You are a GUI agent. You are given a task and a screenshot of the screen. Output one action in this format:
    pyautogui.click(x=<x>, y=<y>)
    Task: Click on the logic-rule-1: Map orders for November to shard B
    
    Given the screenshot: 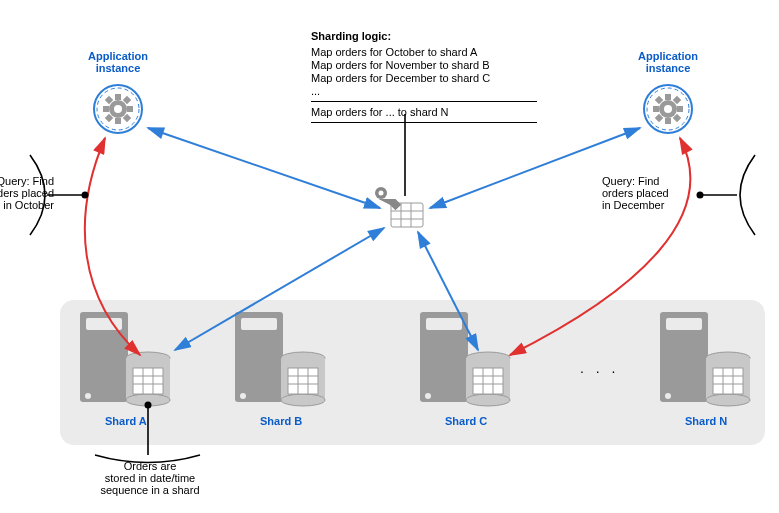 What is the action you would take?
    pyautogui.click(x=424, y=65)
    